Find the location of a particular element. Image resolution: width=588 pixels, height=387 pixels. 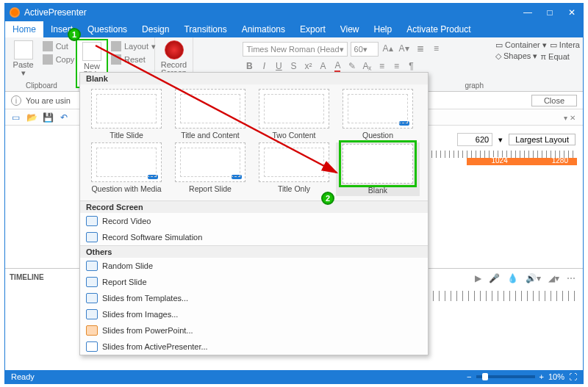

shrink-font-icon: A▾ is located at coordinates (404, 48).